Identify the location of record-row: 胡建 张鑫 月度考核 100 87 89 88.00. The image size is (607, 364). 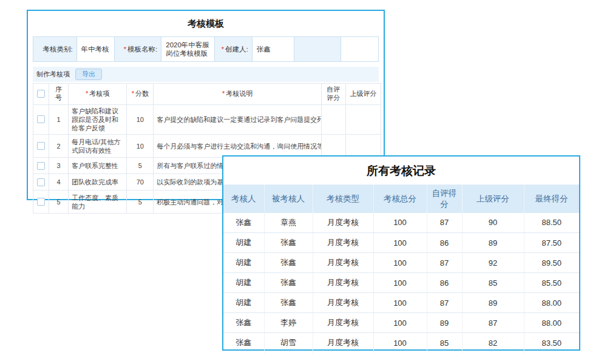
(401, 303).